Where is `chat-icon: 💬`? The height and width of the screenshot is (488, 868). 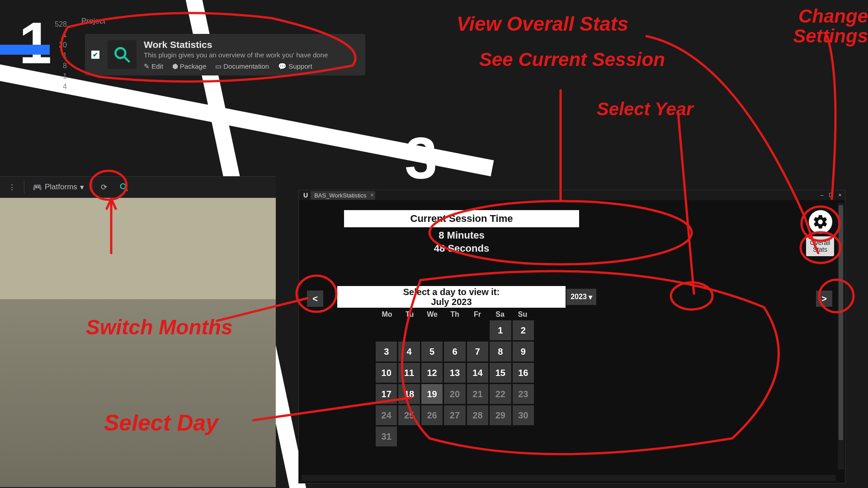
chat-icon: 💬 is located at coordinates (282, 66).